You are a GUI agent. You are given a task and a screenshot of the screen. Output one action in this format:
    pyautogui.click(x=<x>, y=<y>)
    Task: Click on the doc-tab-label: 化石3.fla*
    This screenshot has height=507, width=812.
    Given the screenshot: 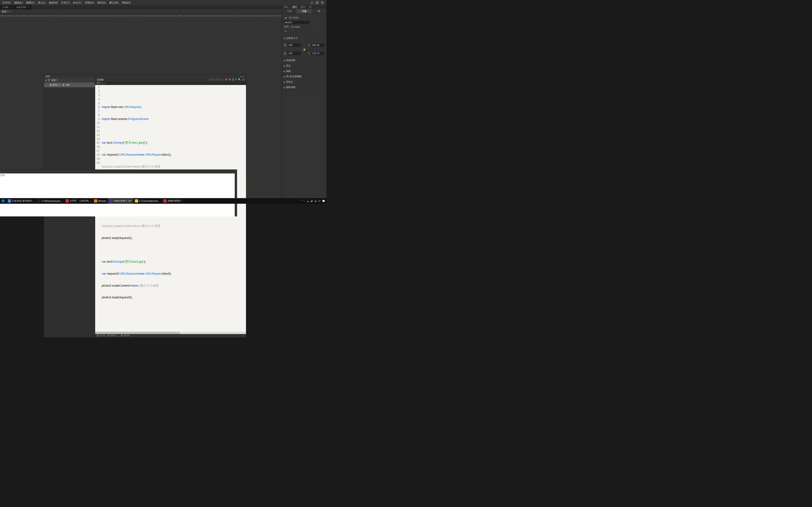 What is the action you would take?
    pyautogui.click(x=21, y=7)
    